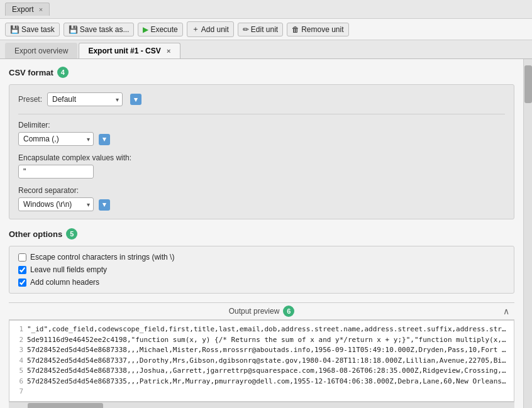  I want to click on other-options-badge: 5, so click(72, 234).